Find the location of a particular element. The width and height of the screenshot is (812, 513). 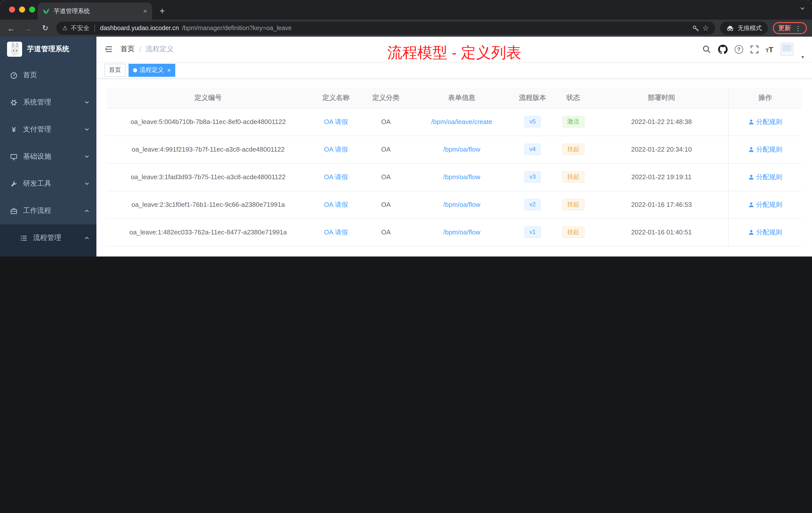

breadcrumb: 首页 / 流程定义 is located at coordinates (147, 49).